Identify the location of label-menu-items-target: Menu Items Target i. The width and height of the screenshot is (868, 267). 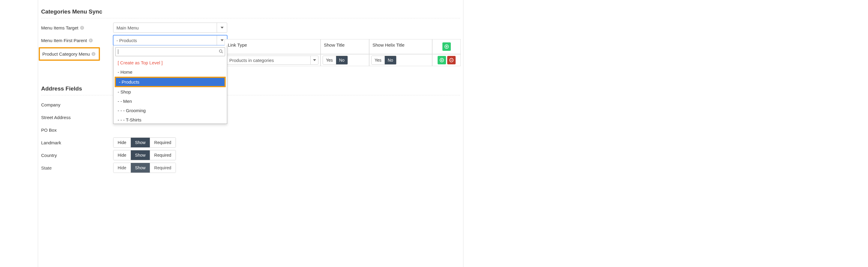
(77, 28).